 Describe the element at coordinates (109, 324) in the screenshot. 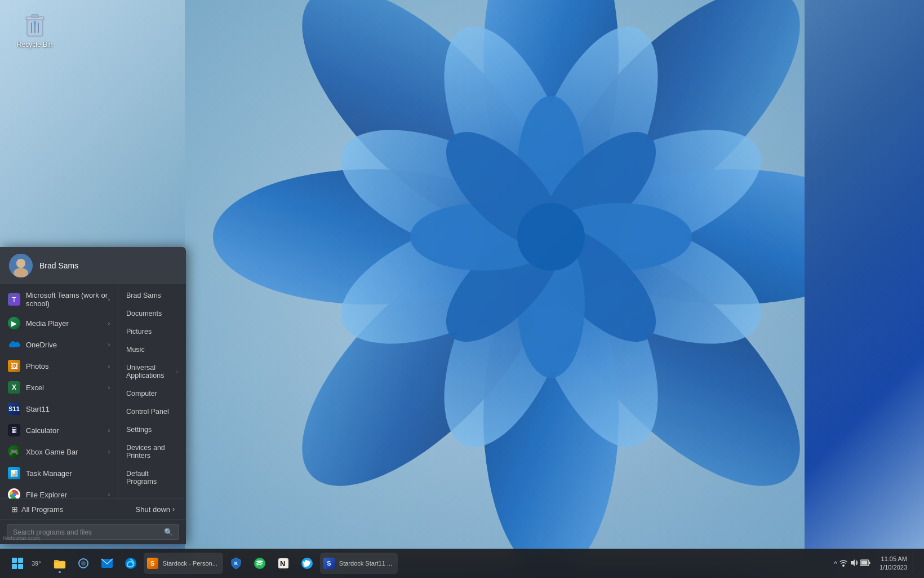

I see `mediaplayer-arrow: ›` at that location.